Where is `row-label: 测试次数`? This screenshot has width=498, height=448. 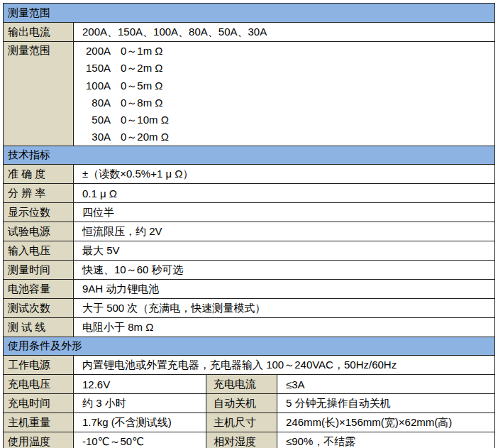 row-label: 测试次数 is located at coordinates (38, 308).